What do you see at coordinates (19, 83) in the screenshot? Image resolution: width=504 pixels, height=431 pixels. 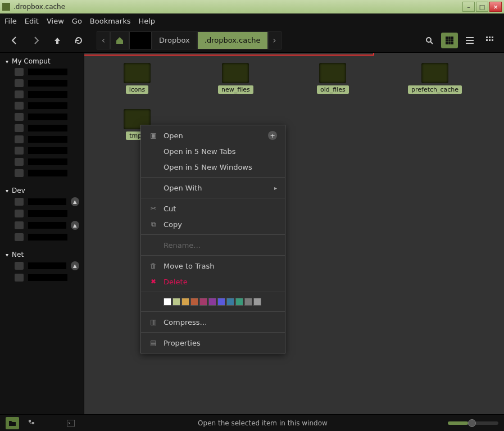 I see `drive-icon` at bounding box center [19, 83].